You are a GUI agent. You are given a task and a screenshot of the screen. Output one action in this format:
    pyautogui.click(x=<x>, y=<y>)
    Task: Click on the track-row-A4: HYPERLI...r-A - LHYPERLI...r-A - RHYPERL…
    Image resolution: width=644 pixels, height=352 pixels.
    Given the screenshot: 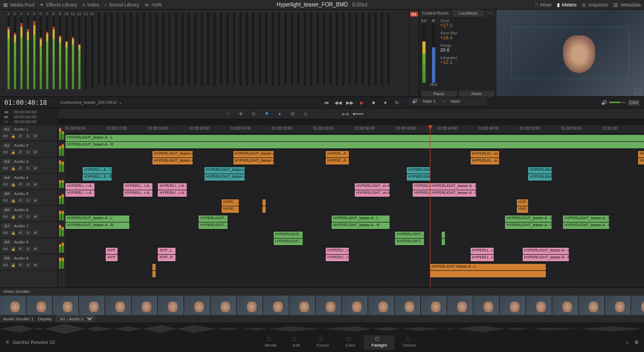 What is the action you would take?
    pyautogui.click(x=355, y=190)
    